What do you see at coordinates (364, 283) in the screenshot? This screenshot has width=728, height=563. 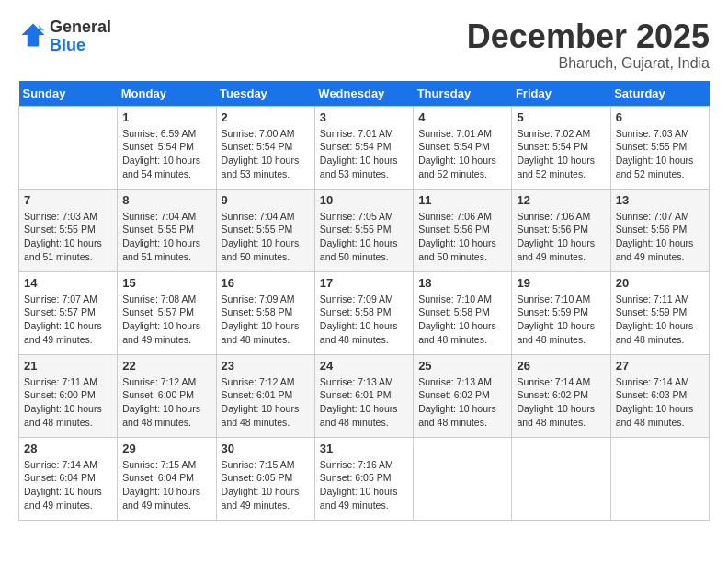 I see `day-number: 17` at bounding box center [364, 283].